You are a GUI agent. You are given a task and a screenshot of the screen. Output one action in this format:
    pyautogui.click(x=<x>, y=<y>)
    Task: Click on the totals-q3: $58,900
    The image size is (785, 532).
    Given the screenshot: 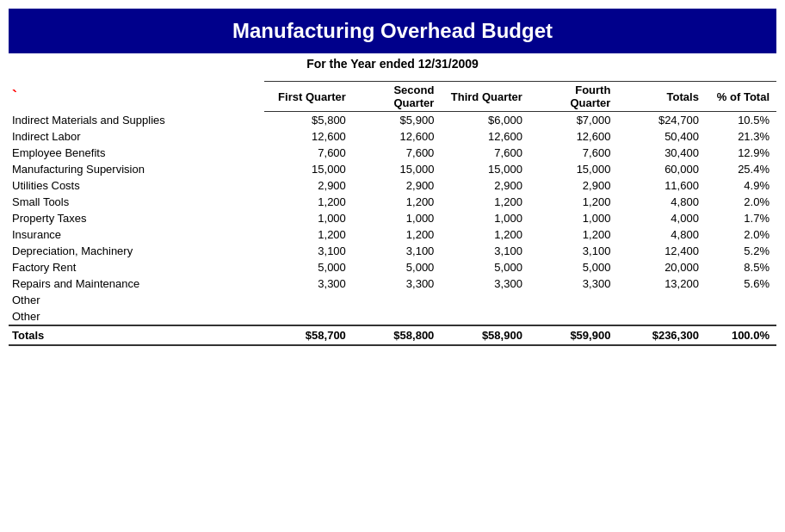 What is the action you would take?
    pyautogui.click(x=485, y=336)
    